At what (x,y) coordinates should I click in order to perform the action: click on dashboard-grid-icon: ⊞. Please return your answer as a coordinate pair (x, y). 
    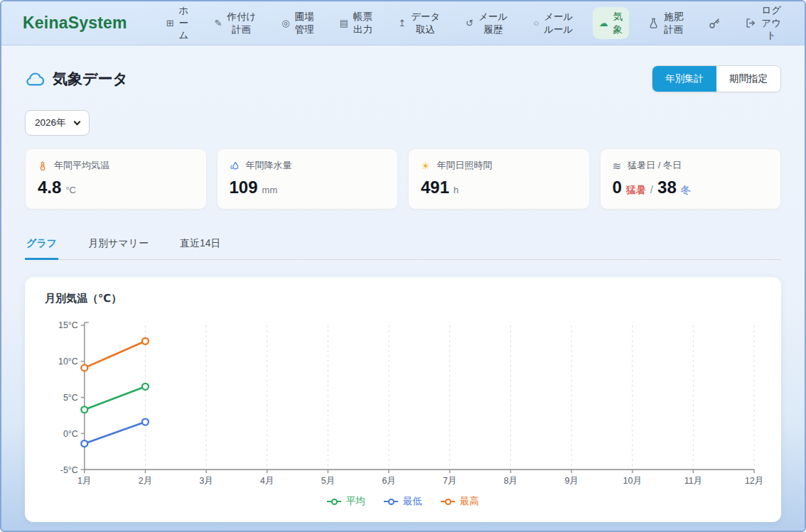
    Looking at the image, I should click on (171, 23).